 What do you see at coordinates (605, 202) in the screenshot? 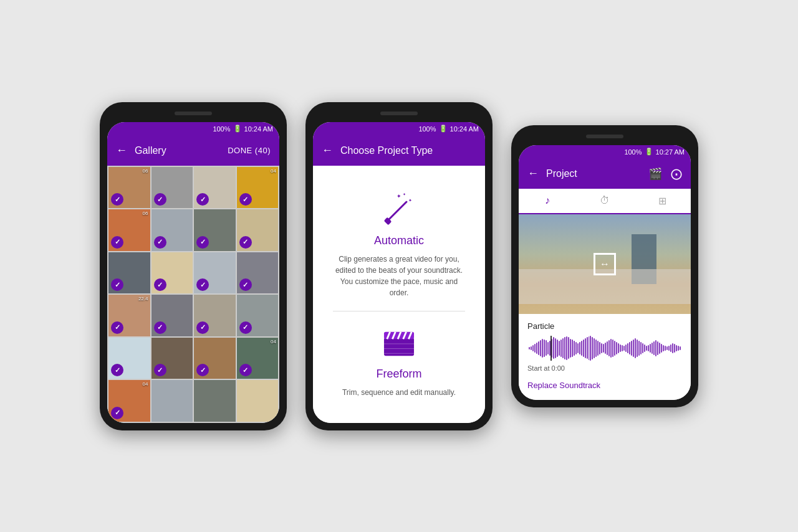
I see `tab-history: ⏱` at bounding box center [605, 202].